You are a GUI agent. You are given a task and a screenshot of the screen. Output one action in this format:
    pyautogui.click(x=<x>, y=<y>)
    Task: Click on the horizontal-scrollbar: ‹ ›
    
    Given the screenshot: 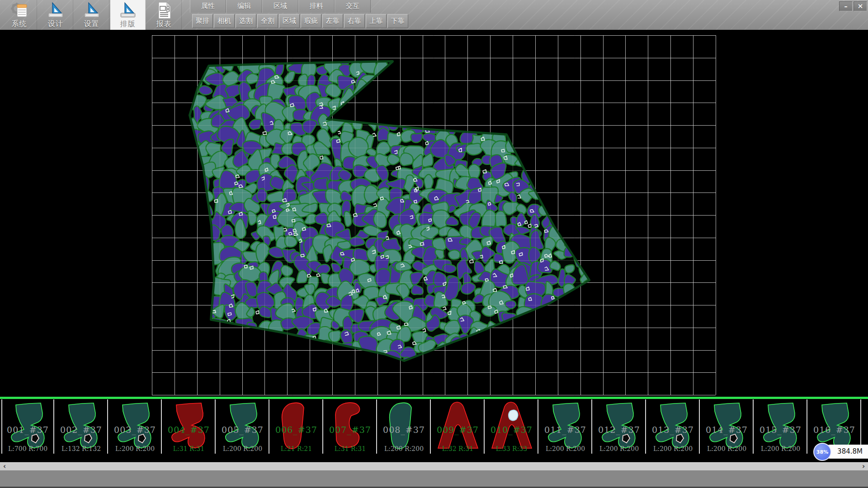 What is the action you would take?
    pyautogui.click(x=434, y=466)
    